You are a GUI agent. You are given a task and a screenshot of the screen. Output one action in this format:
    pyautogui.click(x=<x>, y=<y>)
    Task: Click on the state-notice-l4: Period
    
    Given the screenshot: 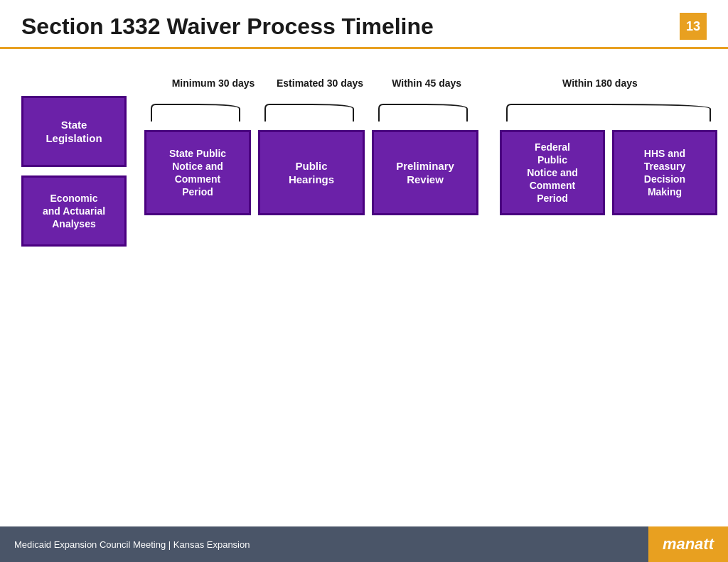 What is the action you would take?
    pyautogui.click(x=198, y=192)
    